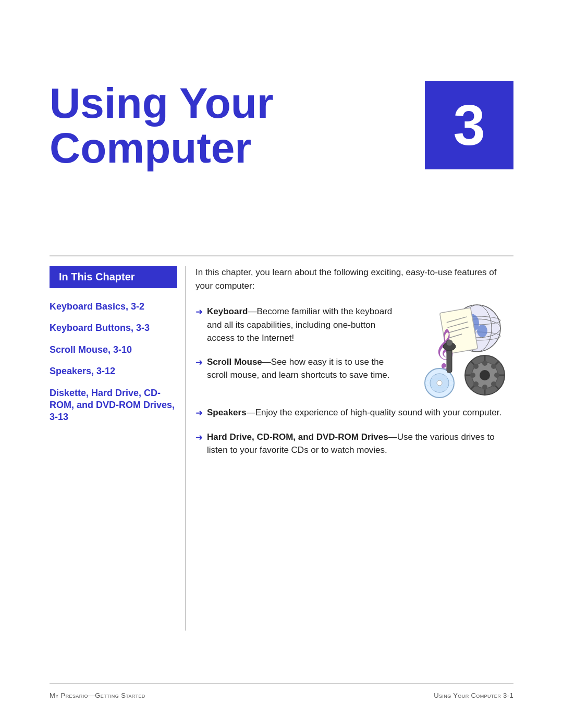  What do you see at coordinates (354, 444) in the screenshot?
I see `bullet-item-hard-drive: ➜ Hard Drive, CD-ROM, and DVD-ROM Drives…` at bounding box center [354, 444].